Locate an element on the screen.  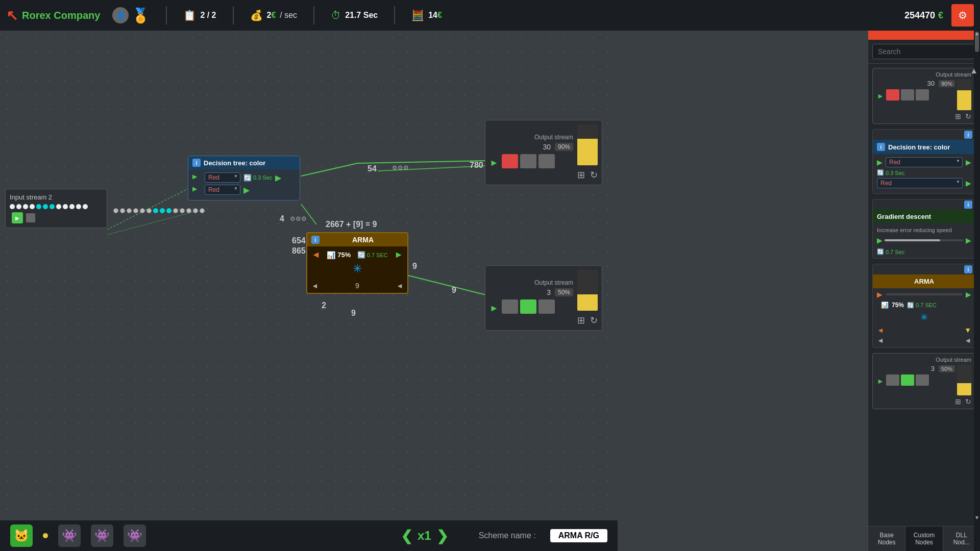
arma-stat-bar: 📊 75% is located at coordinates (339, 255).